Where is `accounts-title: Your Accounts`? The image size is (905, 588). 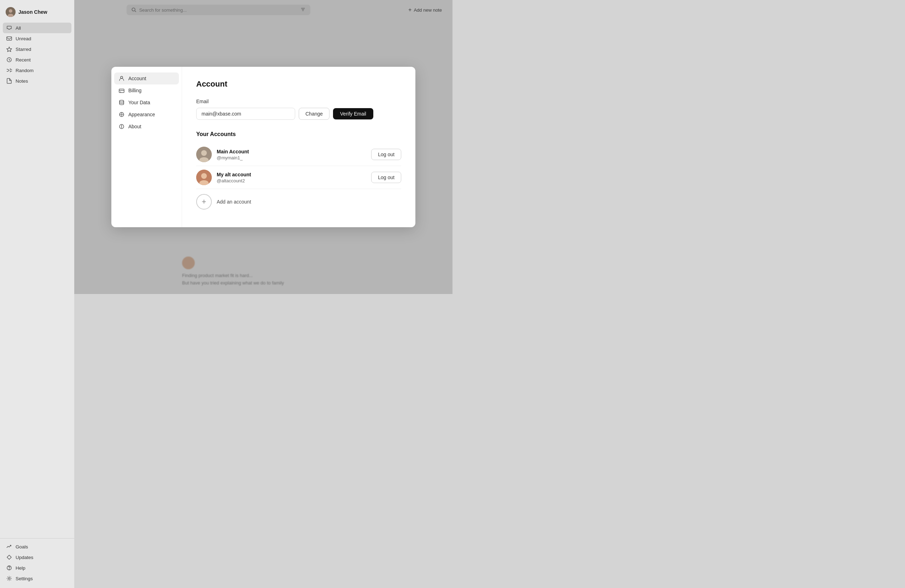
accounts-title: Your Accounts is located at coordinates (299, 135).